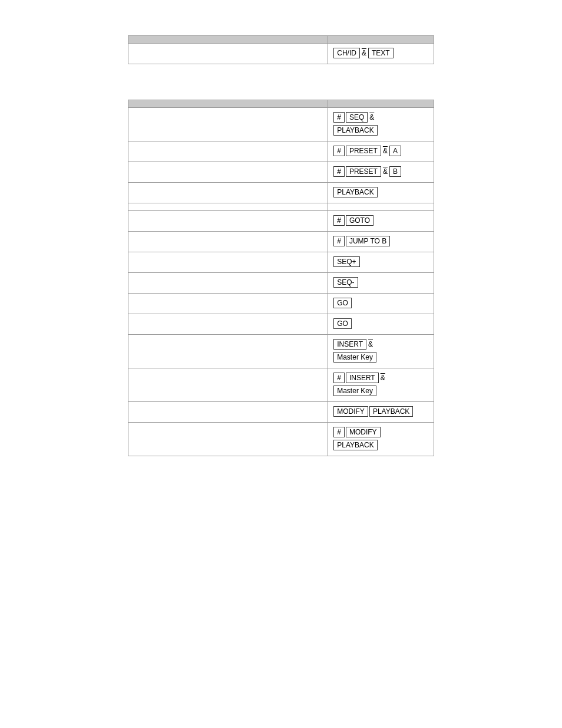 This screenshot has height=728, width=562. I want to click on row1-desc, so click(229, 125).